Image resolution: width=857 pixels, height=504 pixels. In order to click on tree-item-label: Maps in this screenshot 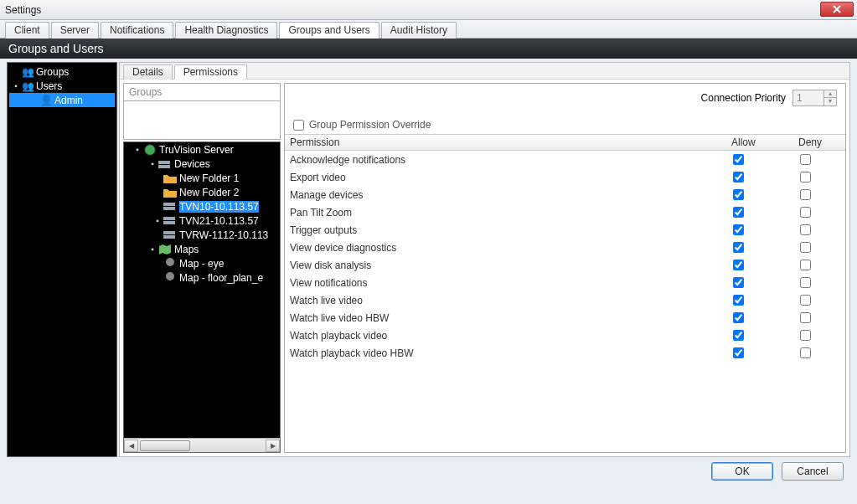, I will do `click(186, 249)`.